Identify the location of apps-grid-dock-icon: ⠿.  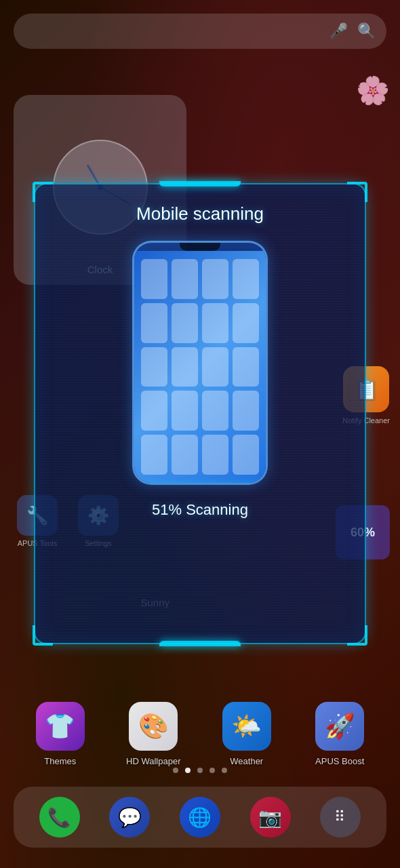
(340, 817).